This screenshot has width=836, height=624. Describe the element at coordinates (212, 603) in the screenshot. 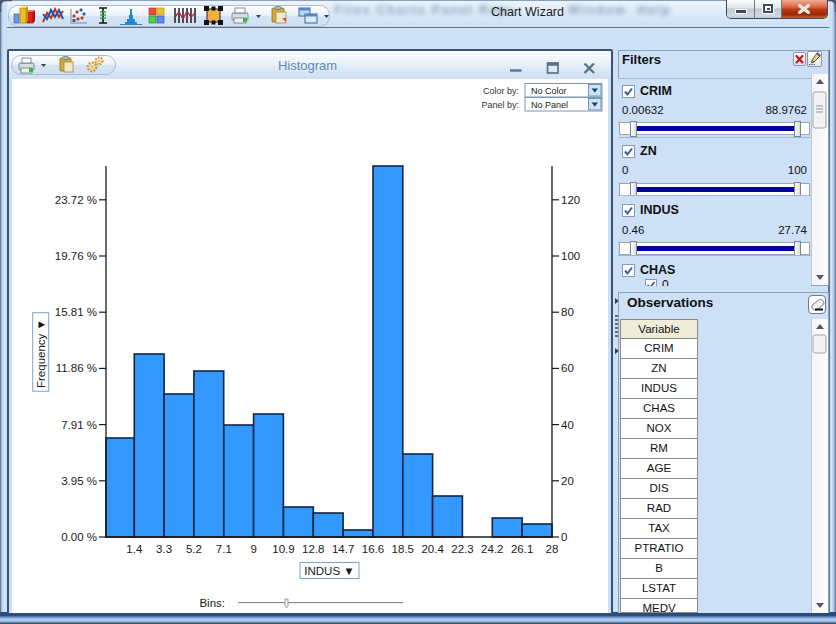

I see `svg-text: Bins:` at that location.